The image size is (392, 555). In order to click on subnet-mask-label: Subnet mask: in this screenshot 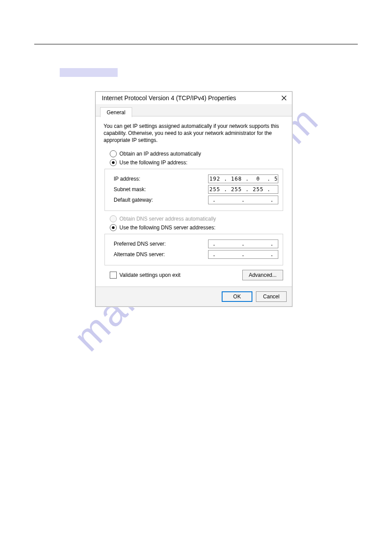, I will do `click(159, 189)`.